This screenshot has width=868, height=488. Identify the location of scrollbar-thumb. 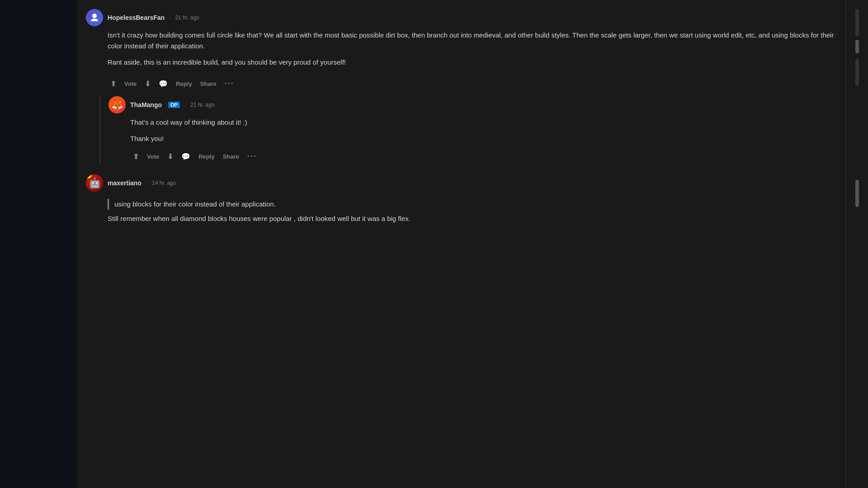
(857, 47).